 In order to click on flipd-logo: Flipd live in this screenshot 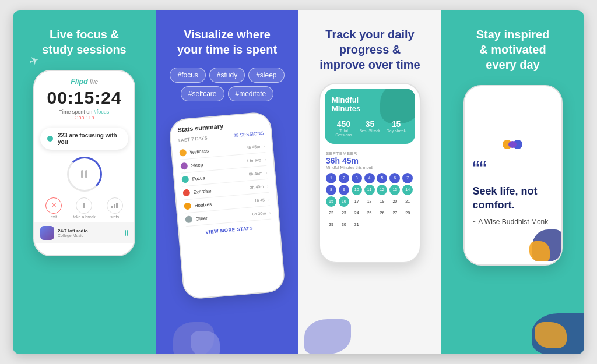, I will do `click(84, 82)`.